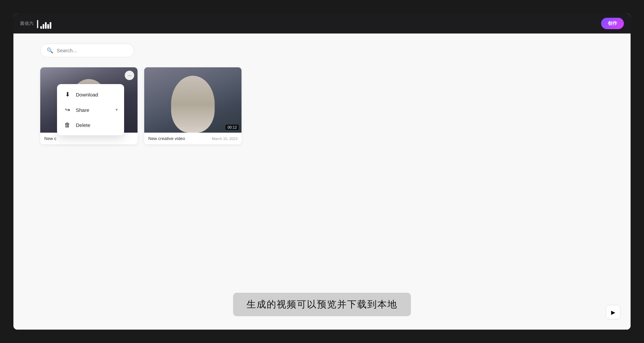  What do you see at coordinates (612, 23) in the screenshot?
I see `header-actions: 创作` at bounding box center [612, 23].